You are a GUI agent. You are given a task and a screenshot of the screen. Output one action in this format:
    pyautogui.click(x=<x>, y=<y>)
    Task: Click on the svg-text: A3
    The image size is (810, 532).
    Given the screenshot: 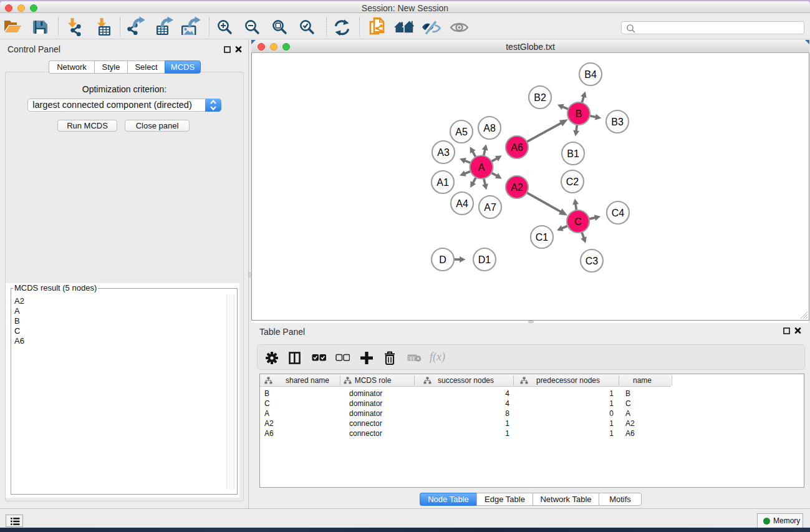 What is the action you would take?
    pyautogui.click(x=443, y=152)
    